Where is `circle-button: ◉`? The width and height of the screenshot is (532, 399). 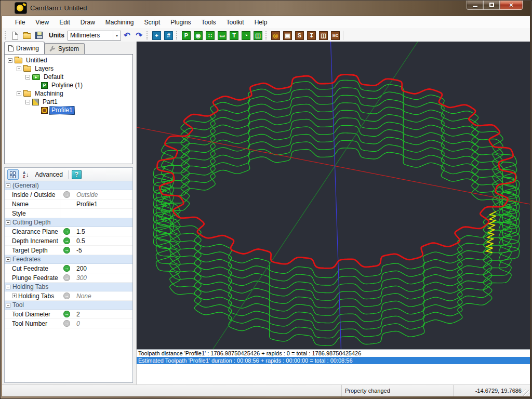 circle-button: ◉ is located at coordinates (198, 35).